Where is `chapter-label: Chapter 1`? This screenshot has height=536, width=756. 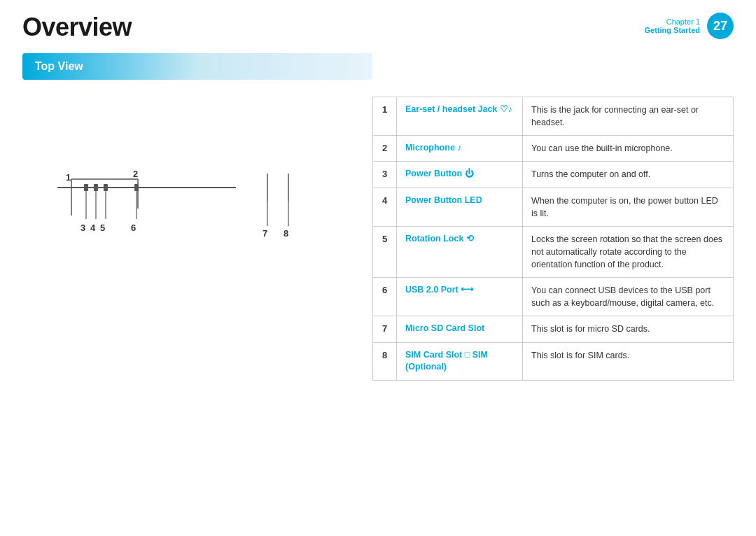
chapter-label: Chapter 1 is located at coordinates (672, 22).